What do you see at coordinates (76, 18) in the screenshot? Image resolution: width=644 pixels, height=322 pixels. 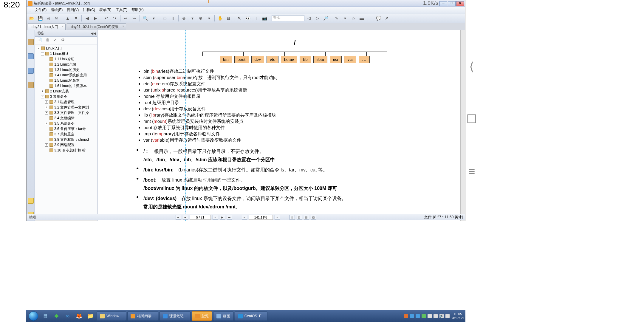 I see `nav-down-icon: ▼` at bounding box center [76, 18].